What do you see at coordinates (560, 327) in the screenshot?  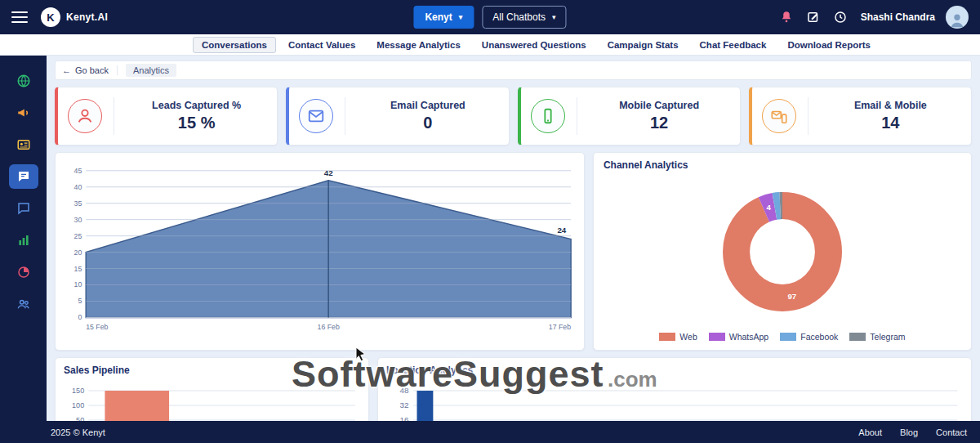 I see `svg-text: 17 Feb` at bounding box center [560, 327].